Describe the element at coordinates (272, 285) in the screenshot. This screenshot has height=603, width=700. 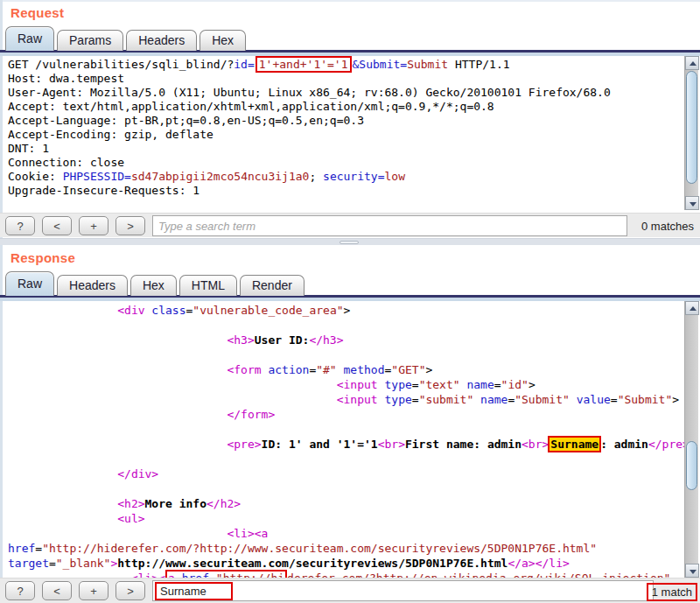
I see `tab-render: Render` at that location.